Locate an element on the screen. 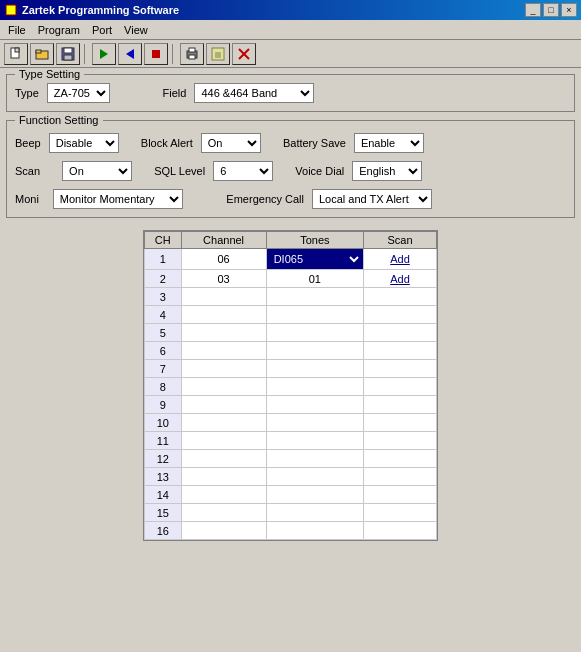  battery-save-label: Battery Save is located at coordinates (314, 143).